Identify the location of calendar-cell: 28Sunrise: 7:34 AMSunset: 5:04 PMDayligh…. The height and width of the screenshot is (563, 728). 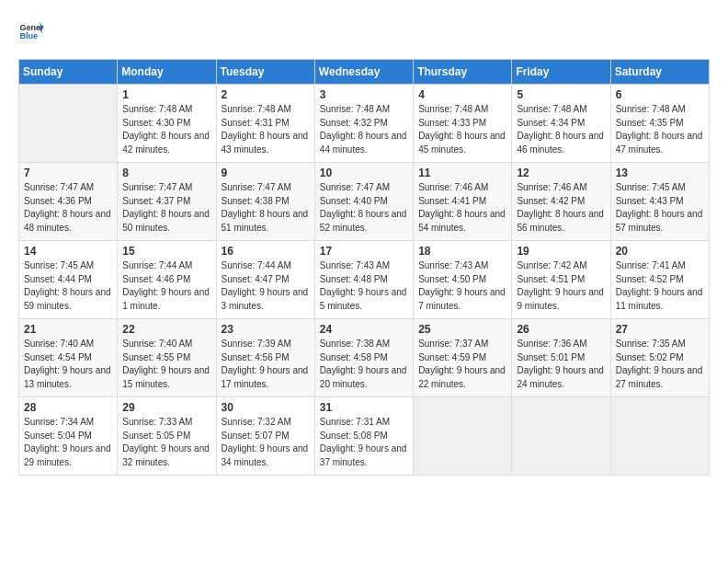
(68, 436).